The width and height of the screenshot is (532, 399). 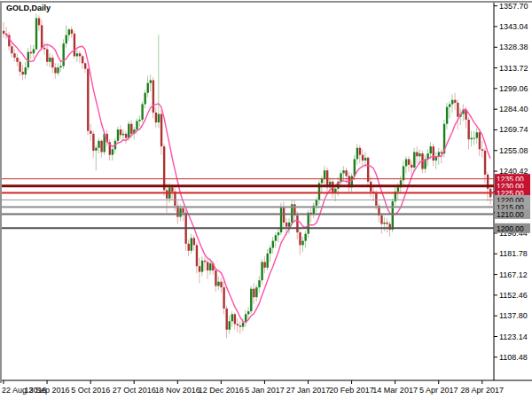 I want to click on time-tick-label: 27 Jan 2017, so click(x=309, y=390).